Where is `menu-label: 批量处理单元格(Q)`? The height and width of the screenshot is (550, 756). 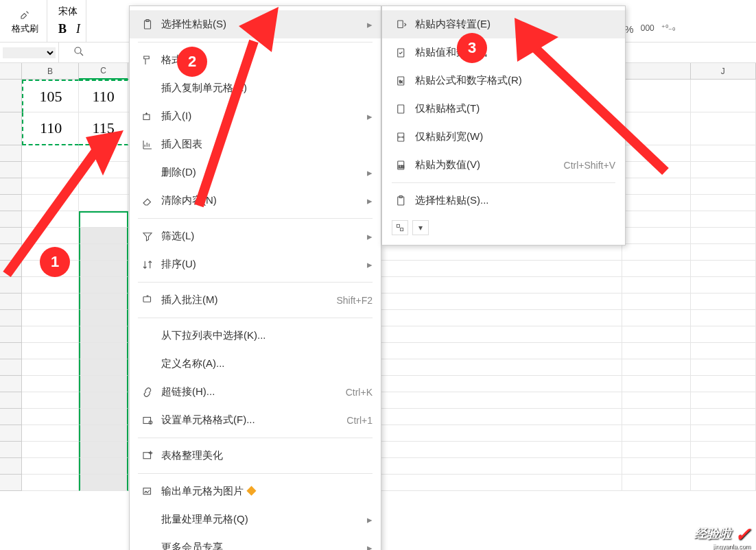 menu-label: 批量处理单元格(Q) is located at coordinates (260, 520).